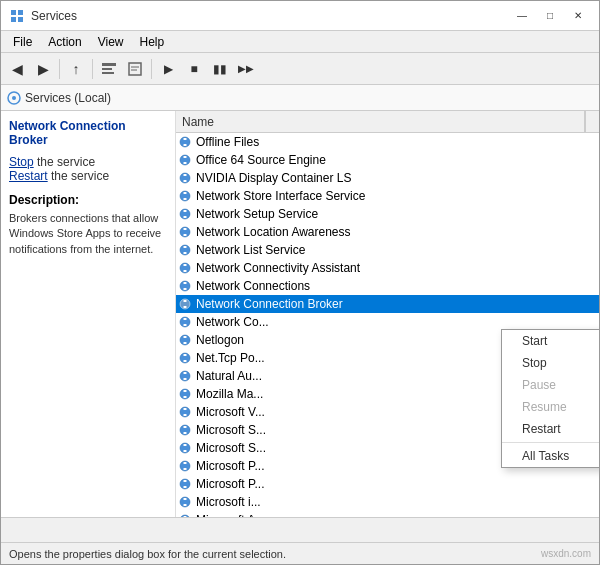 The height and width of the screenshot is (565, 600). Describe the element at coordinates (388, 484) in the screenshot. I see `service-row: Microsoft P...` at that location.